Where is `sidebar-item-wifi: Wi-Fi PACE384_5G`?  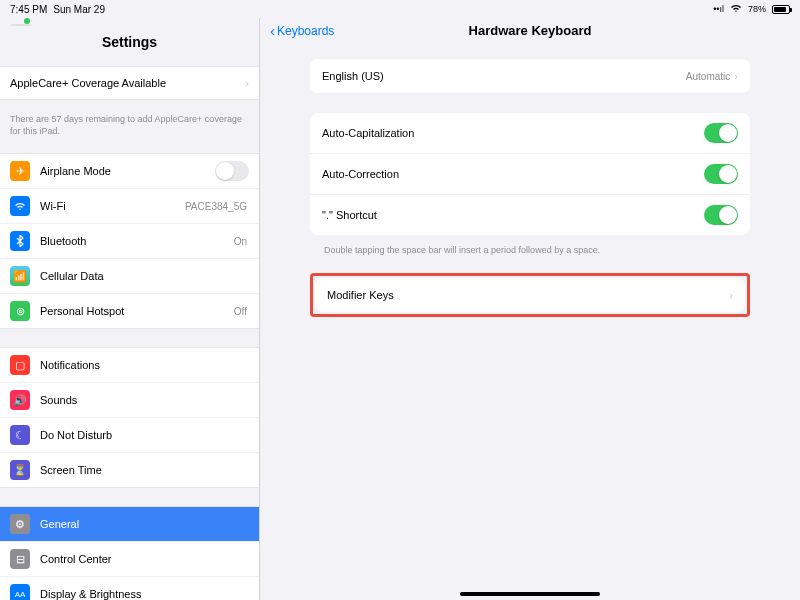 sidebar-item-wifi: Wi-Fi PACE384_5G is located at coordinates (130, 206).